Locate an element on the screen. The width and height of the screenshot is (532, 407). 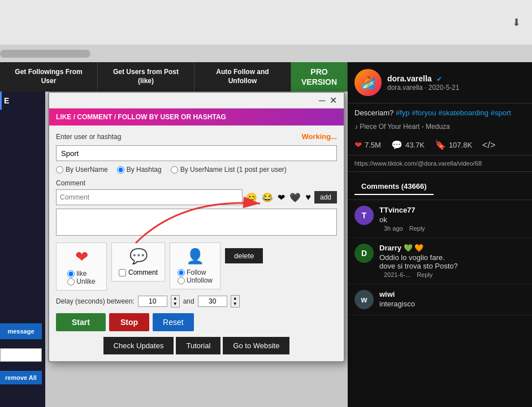
delay-to-input is located at coordinates (213, 301).